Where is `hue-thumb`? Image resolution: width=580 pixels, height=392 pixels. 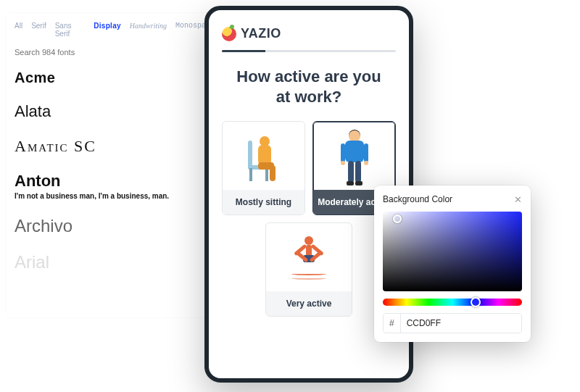
hue-thumb is located at coordinates (476, 302).